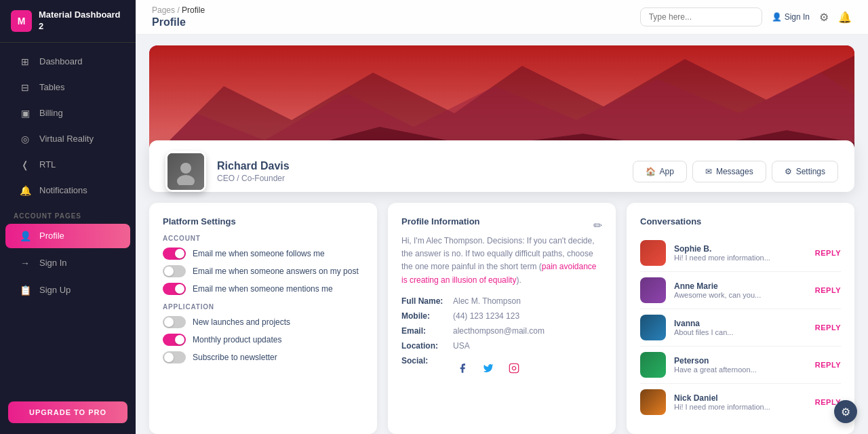  What do you see at coordinates (741, 290) in the screenshot?
I see `convo-anne: Anne Marie Awesome work, can you... REPL…` at bounding box center [741, 290].